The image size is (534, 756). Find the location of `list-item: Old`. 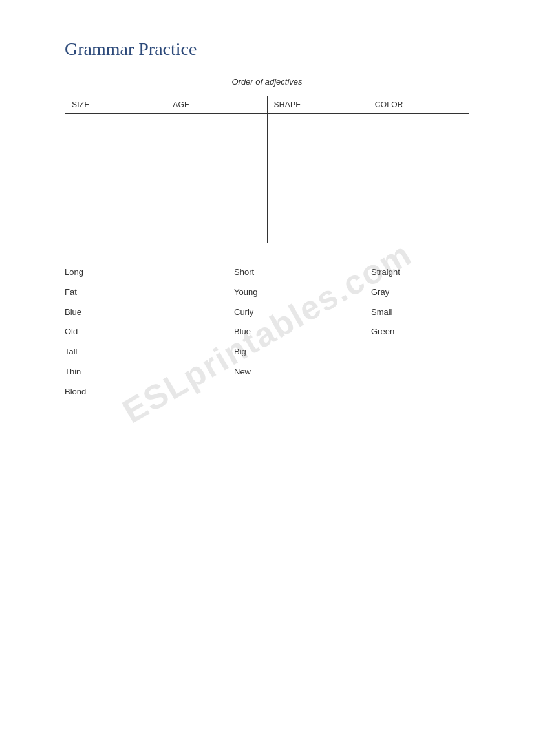

list-item: Old is located at coordinates (114, 332).